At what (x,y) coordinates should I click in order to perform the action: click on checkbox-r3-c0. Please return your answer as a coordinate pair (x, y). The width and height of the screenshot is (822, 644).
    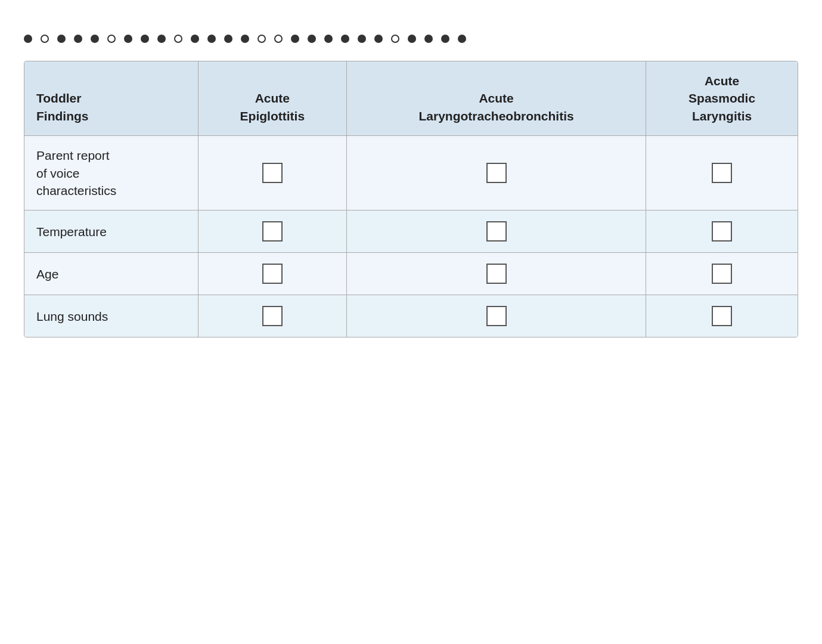
    Looking at the image, I should click on (272, 316).